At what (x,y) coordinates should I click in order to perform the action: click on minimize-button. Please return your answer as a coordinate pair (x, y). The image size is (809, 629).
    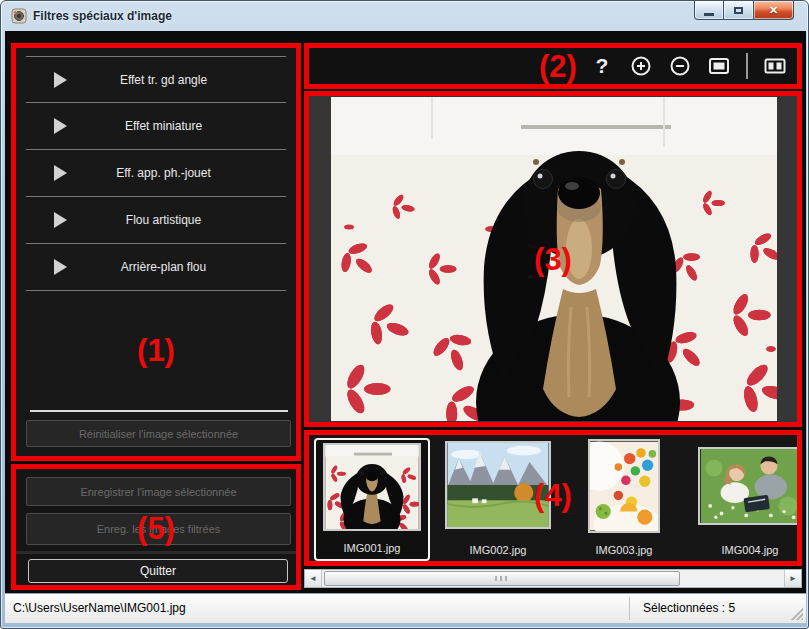
    Looking at the image, I should click on (709, 10).